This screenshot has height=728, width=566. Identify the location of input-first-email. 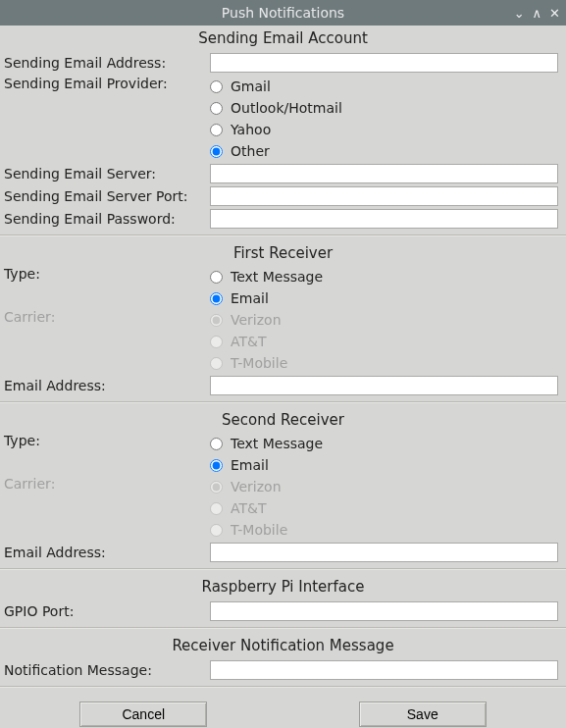
(385, 386).